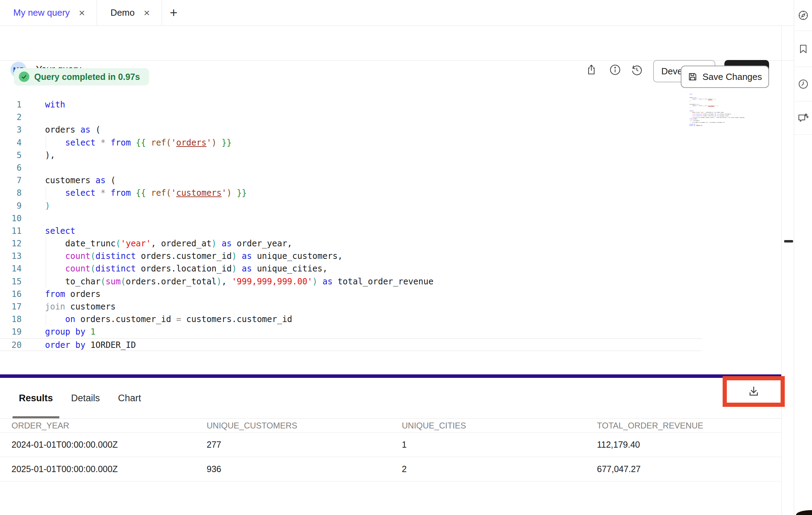 Image resolution: width=812 pixels, height=515 pixels. I want to click on minimap-line: order by 1ORDER_ID, so click(719, 126).